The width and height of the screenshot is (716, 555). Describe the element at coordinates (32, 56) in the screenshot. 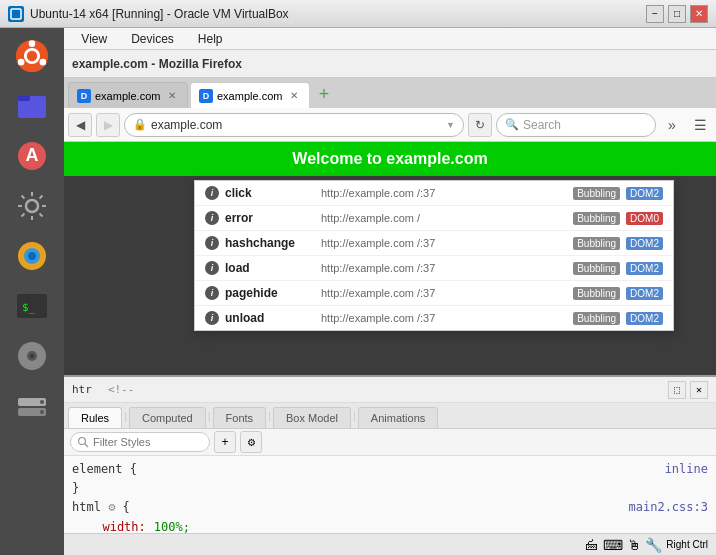

I see `sidebar-icon-ubuntu` at that location.